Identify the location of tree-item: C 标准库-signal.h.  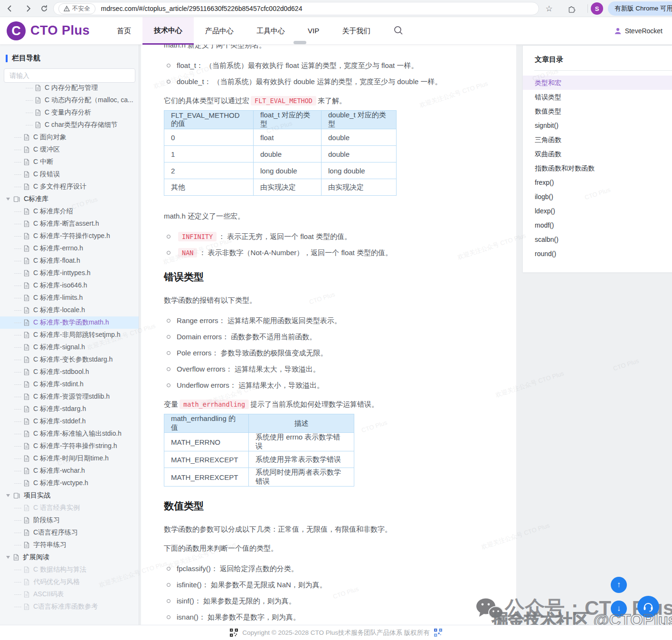
(69, 347).